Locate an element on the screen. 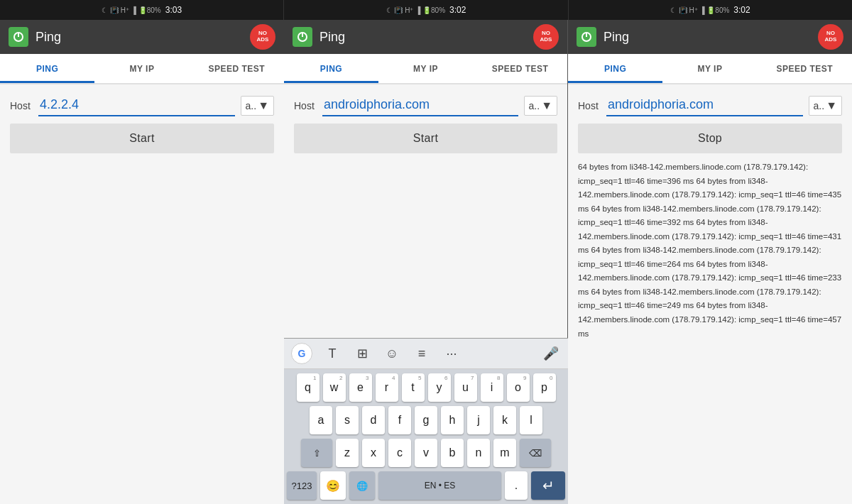  key-m: m is located at coordinates (505, 453).